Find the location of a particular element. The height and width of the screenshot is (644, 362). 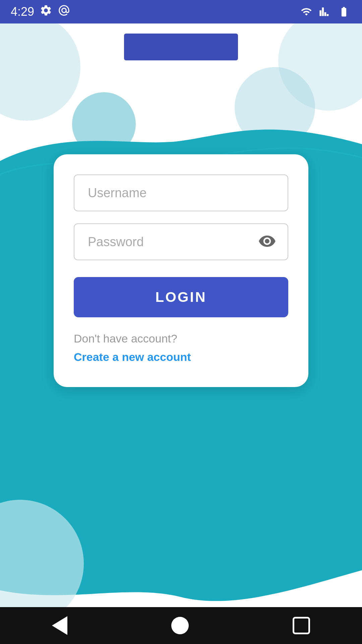

status-left: 4:29 is located at coordinates (41, 12).